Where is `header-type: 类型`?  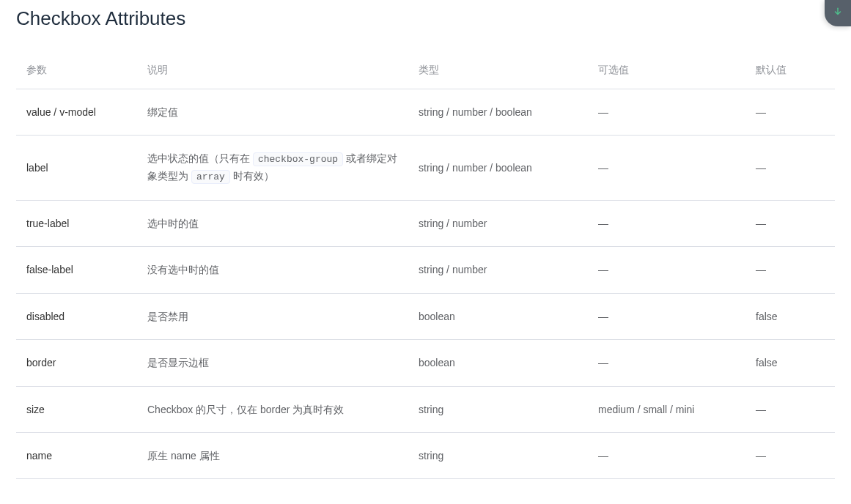
header-type: 类型 is located at coordinates (498, 70).